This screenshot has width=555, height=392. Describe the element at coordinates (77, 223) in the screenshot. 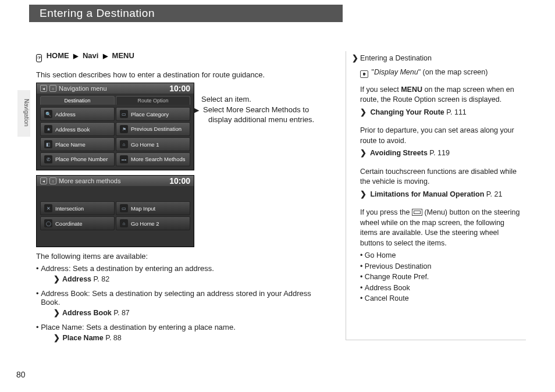

I see `btn-coordinate: ◯Coordinate` at that location.